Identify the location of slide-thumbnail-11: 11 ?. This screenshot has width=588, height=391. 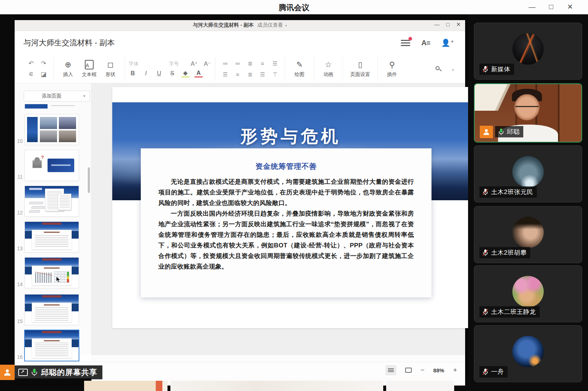
(52, 165).